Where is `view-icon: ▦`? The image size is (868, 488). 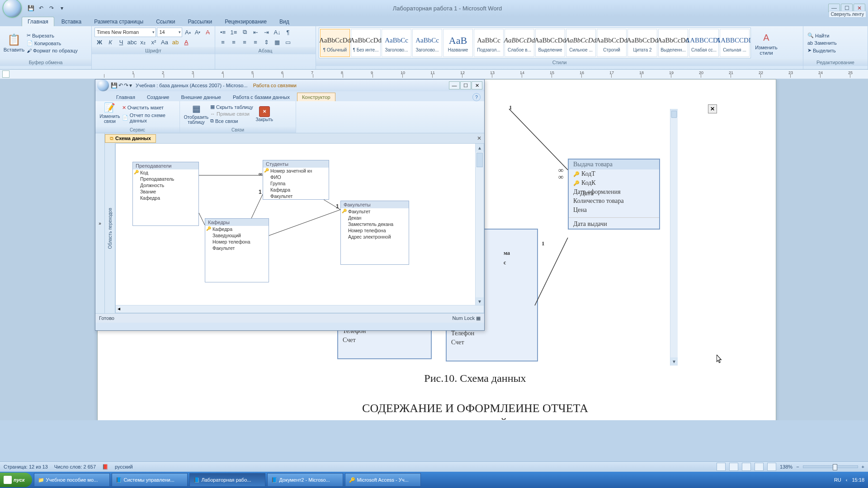
view-icon: ▦ is located at coordinates (478, 318).